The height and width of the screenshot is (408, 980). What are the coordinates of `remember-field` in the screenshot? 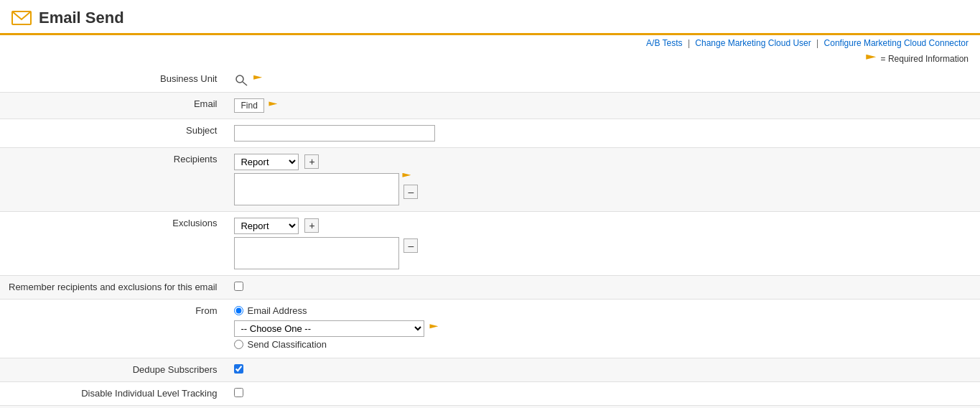 It's located at (603, 287).